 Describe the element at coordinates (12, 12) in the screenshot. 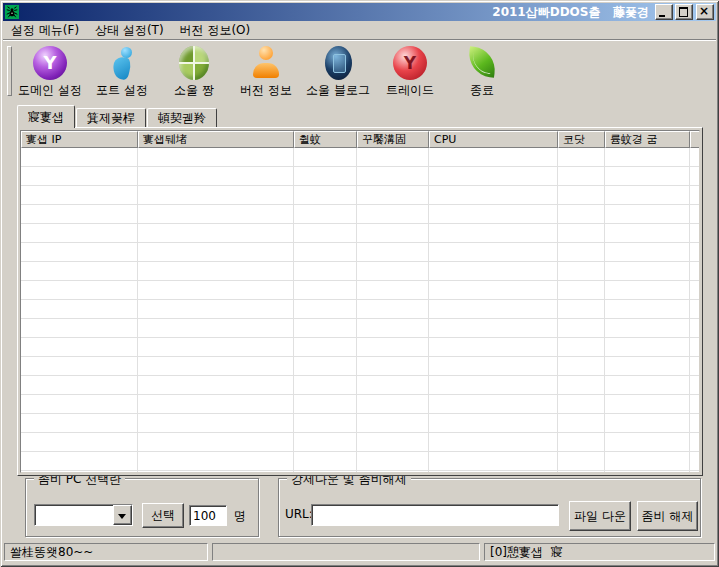

I see `green-spider-icon` at that location.